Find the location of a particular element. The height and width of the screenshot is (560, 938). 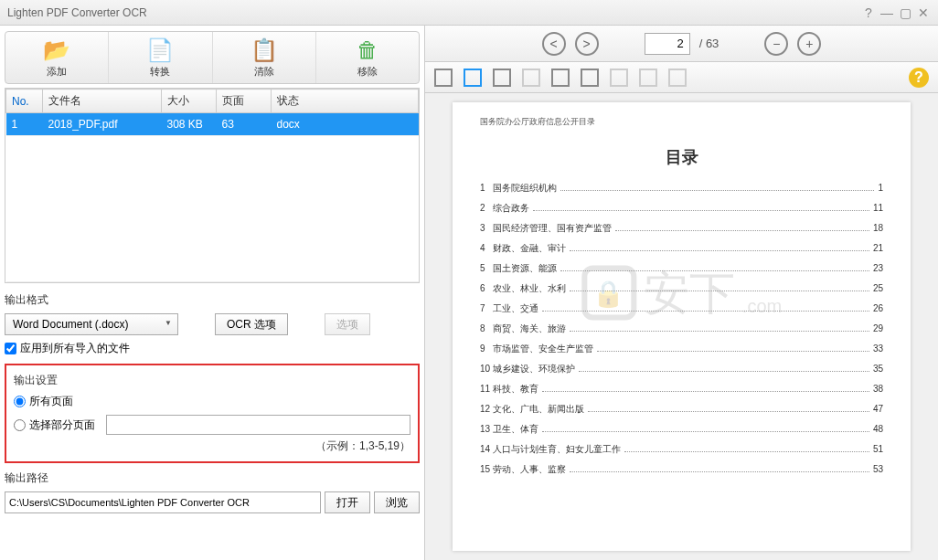

convert-icon: 📄 is located at coordinates (160, 50).